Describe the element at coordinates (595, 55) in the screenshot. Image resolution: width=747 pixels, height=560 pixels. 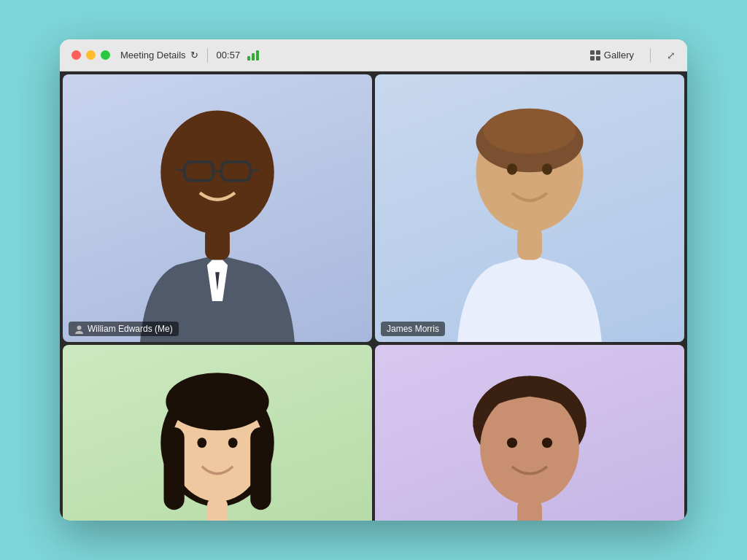
I see `gallery-grid-icon` at that location.